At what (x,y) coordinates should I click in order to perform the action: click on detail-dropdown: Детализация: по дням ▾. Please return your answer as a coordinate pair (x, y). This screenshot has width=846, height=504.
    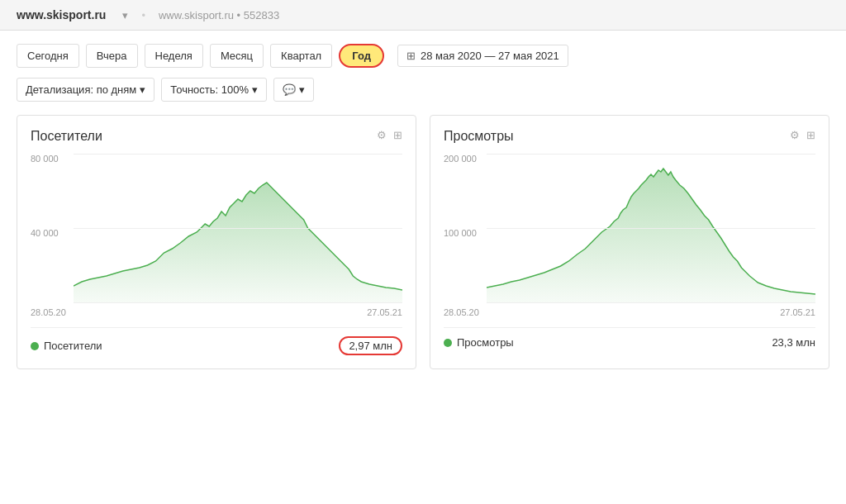
    Looking at the image, I should click on (86, 89).